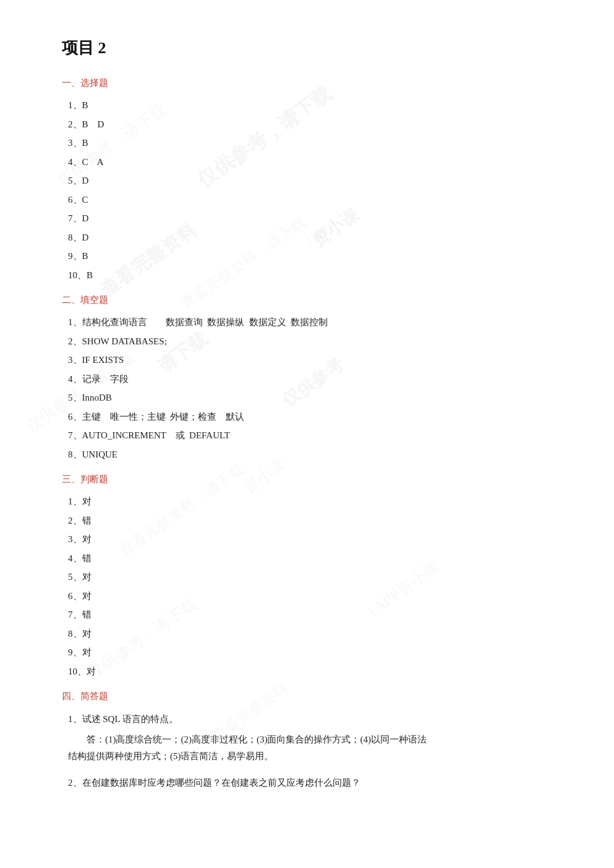  I want to click on choice-item-1: 1、B, so click(313, 106).